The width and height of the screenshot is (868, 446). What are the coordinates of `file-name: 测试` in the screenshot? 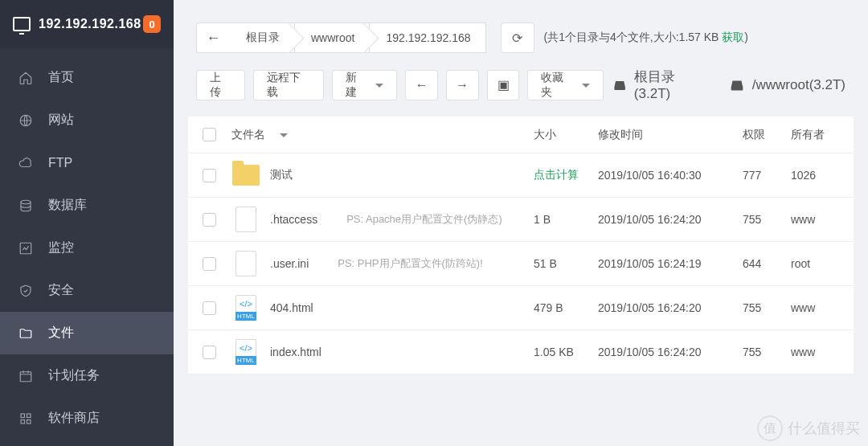 It's located at (281, 175).